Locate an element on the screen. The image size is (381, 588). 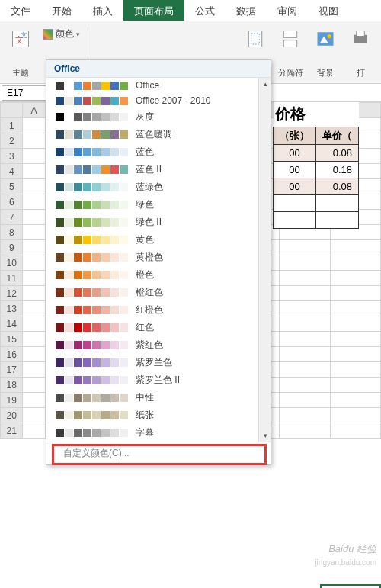
row-header-8: 8 is located at coordinates (12, 233).